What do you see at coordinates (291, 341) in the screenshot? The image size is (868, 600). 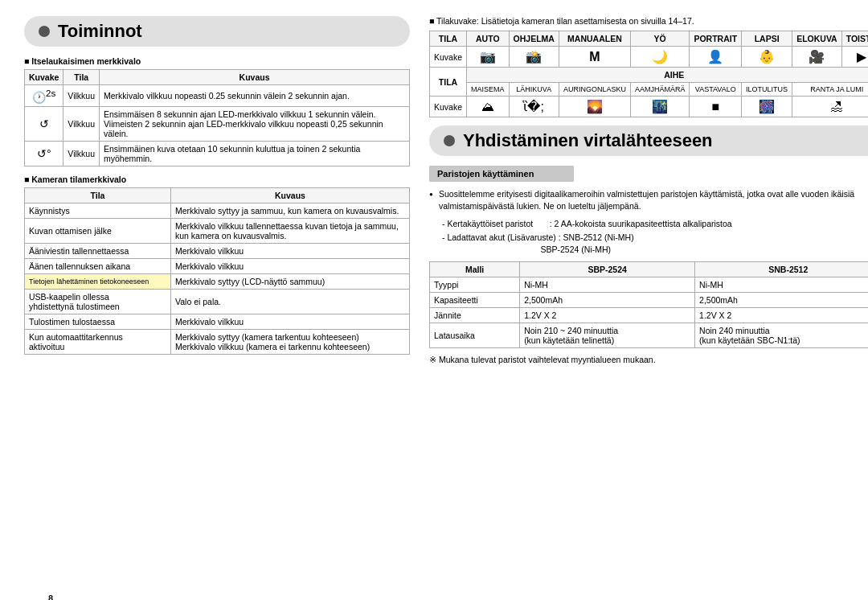 I see `kuvaus-cell: Merkkivalo syttyy (kamera tarkentuu koht…` at bounding box center [291, 341].